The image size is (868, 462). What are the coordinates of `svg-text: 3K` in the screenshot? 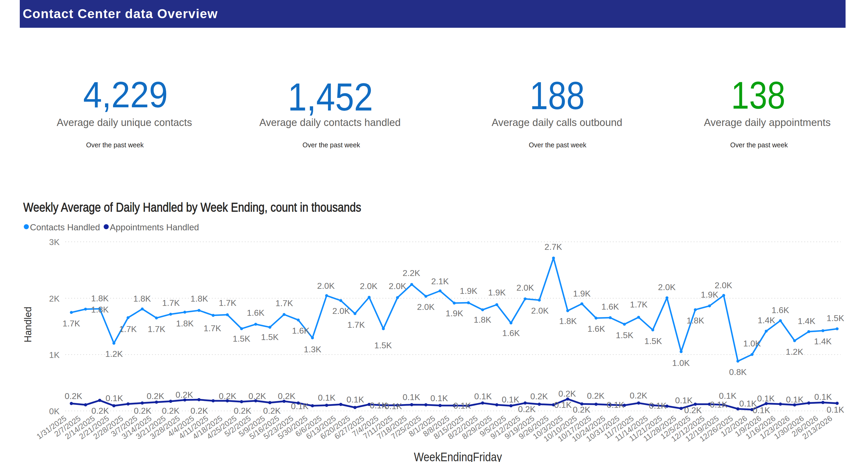 It's located at (55, 242).